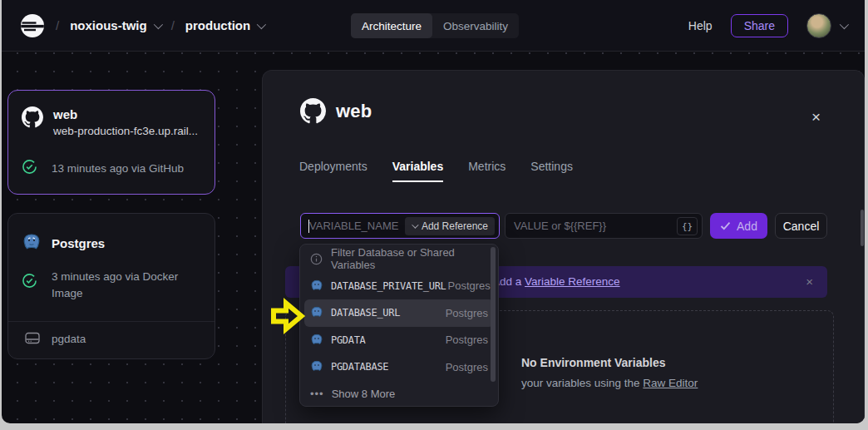 This screenshot has width=868, height=430. What do you see at coordinates (819, 26) in the screenshot?
I see `user-avatar` at bounding box center [819, 26].